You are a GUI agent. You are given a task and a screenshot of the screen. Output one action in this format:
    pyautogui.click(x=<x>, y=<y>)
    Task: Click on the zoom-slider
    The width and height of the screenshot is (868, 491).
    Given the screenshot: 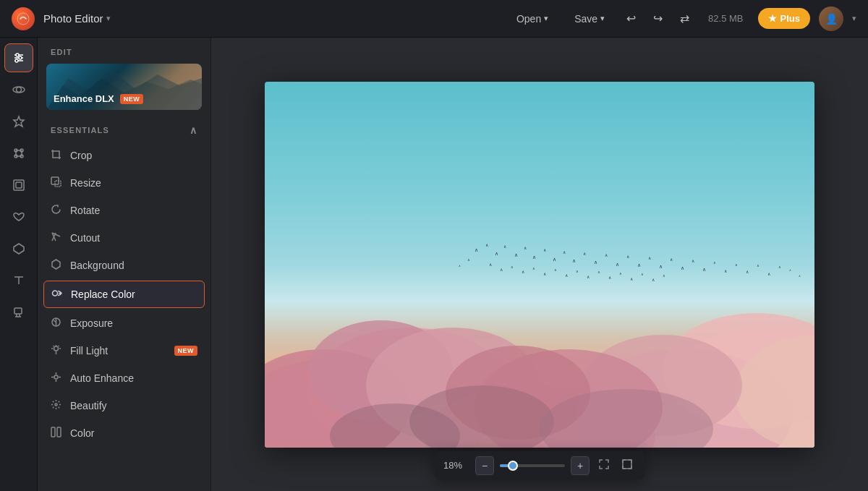 What is the action you would take?
    pyautogui.click(x=532, y=466)
    